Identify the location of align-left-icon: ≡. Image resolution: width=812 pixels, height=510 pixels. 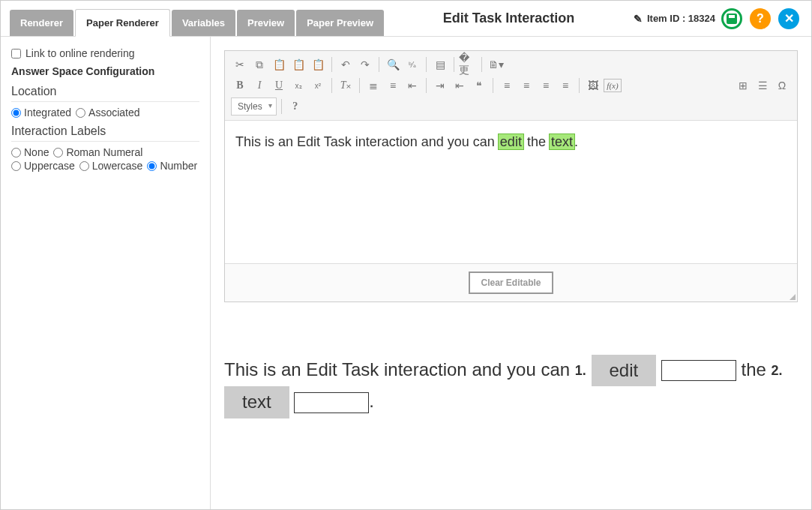
(507, 86).